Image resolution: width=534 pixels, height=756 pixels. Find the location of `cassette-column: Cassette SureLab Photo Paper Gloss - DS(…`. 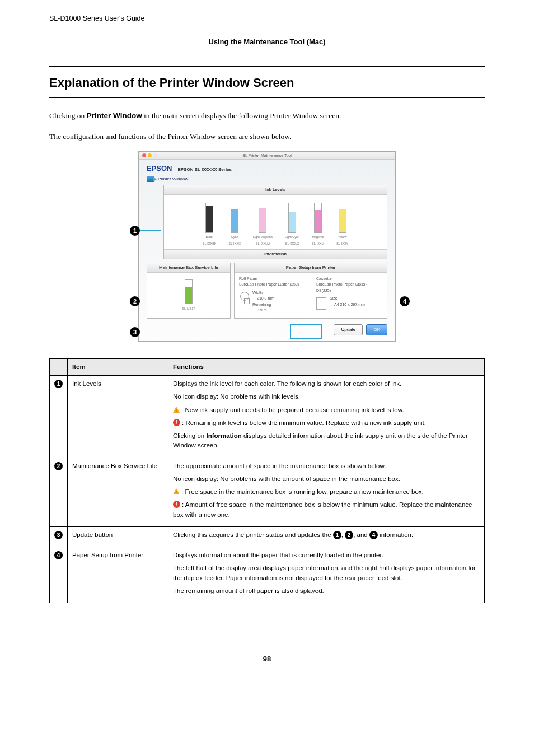

cassette-column: Cassette SureLab Photo Paper Gloss - DS(… is located at coordinates (349, 295).